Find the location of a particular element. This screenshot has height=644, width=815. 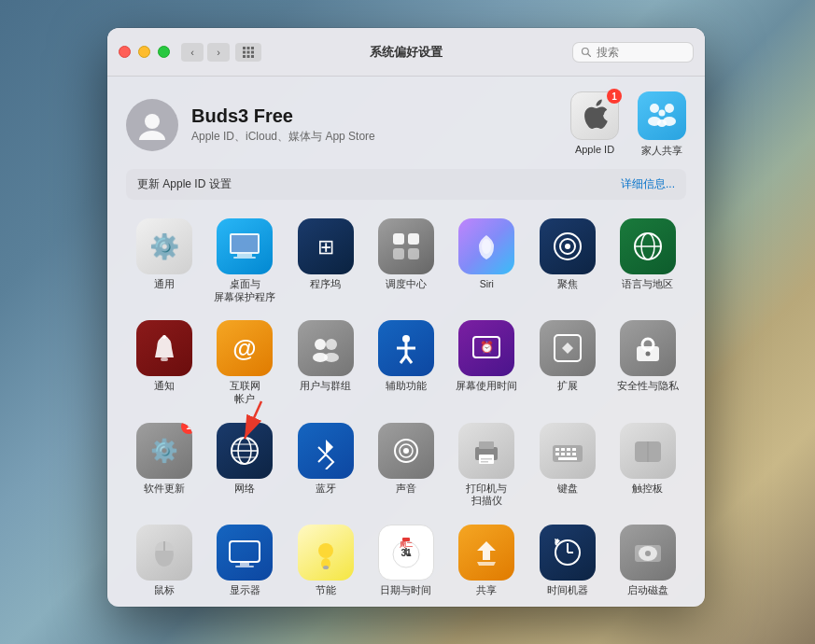

icon-item-display: 显示器 is located at coordinates (245, 561).